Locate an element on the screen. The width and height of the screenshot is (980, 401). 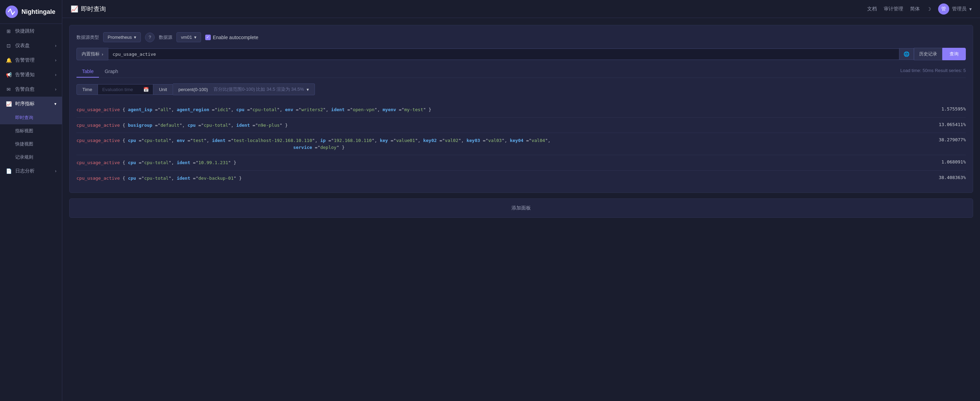
avatar: 管 is located at coordinates (943, 9).